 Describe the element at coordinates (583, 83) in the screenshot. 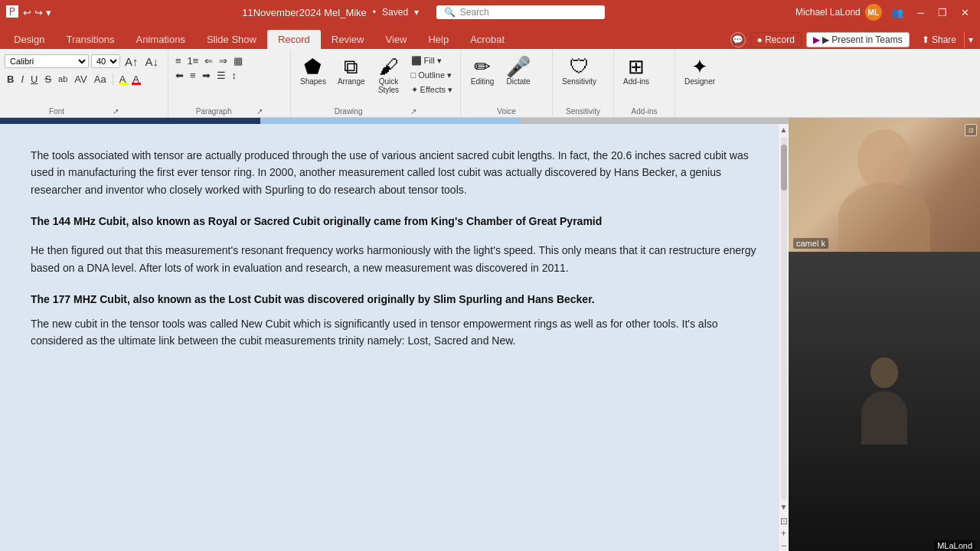

I see `ribbon-group-sensitivity: 🛡 Sensitivity Sensitivity` at that location.